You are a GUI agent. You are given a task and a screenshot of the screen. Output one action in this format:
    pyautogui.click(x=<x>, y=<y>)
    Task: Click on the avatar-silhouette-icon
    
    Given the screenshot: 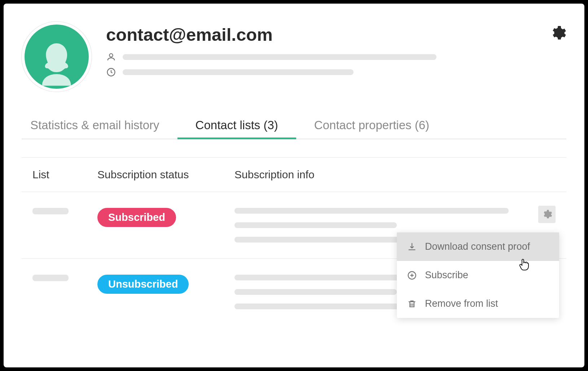 What is the action you would take?
    pyautogui.click(x=57, y=61)
    